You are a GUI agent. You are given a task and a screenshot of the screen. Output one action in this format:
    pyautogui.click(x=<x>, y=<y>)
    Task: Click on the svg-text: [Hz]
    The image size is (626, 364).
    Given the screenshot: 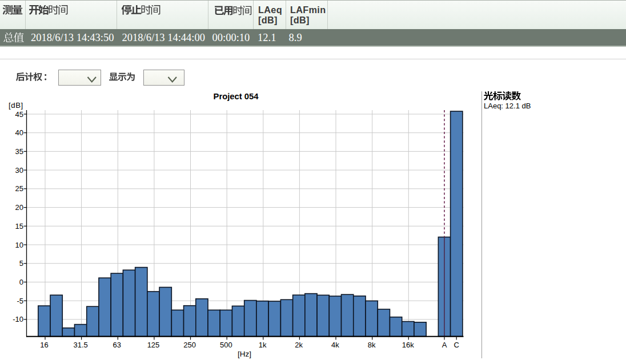 What is the action you would take?
    pyautogui.click(x=244, y=354)
    